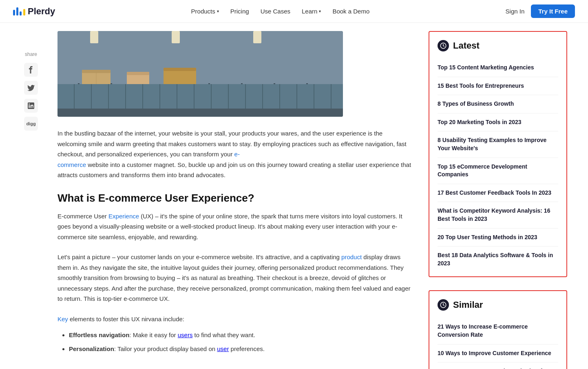  Describe the element at coordinates (281, 11) in the screenshot. I see `nav-links: Products ▾ Pricing Use Cases Learn ▾ Boo…` at that location.